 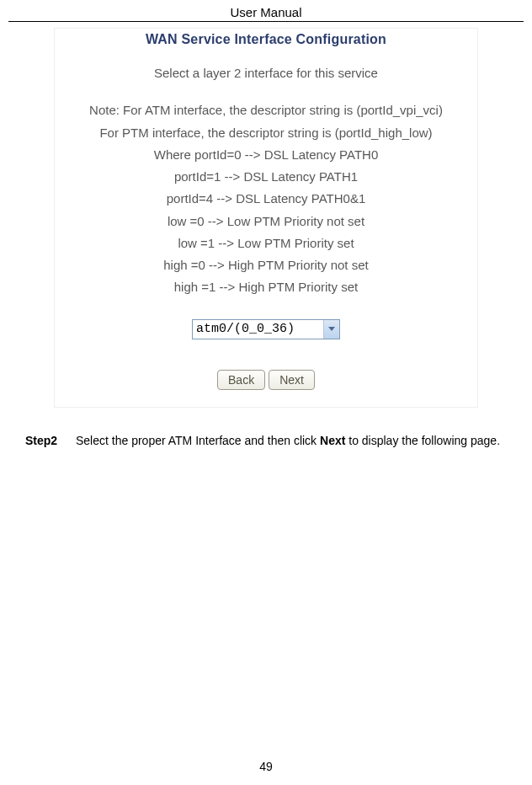 I want to click on step-text-prefix: Select the proper ATM Interface and then…, so click(x=198, y=441).